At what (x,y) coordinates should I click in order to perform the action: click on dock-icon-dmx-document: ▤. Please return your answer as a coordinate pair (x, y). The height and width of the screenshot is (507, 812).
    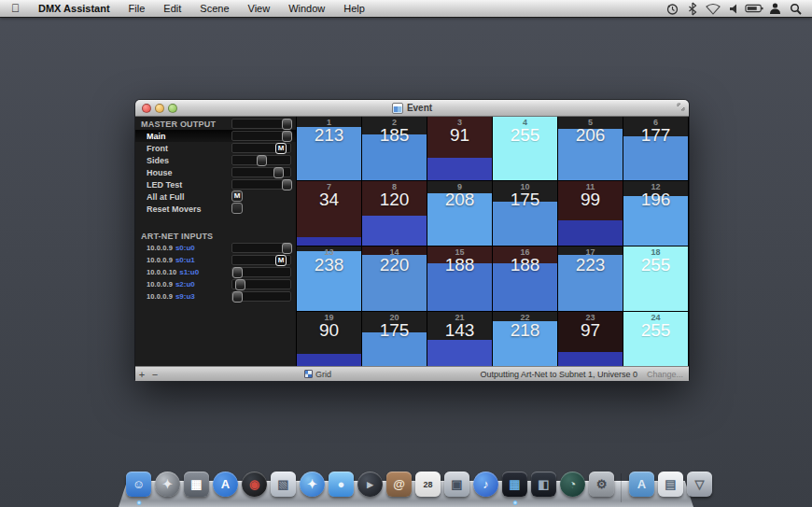
    Looking at the image, I should click on (670, 484).